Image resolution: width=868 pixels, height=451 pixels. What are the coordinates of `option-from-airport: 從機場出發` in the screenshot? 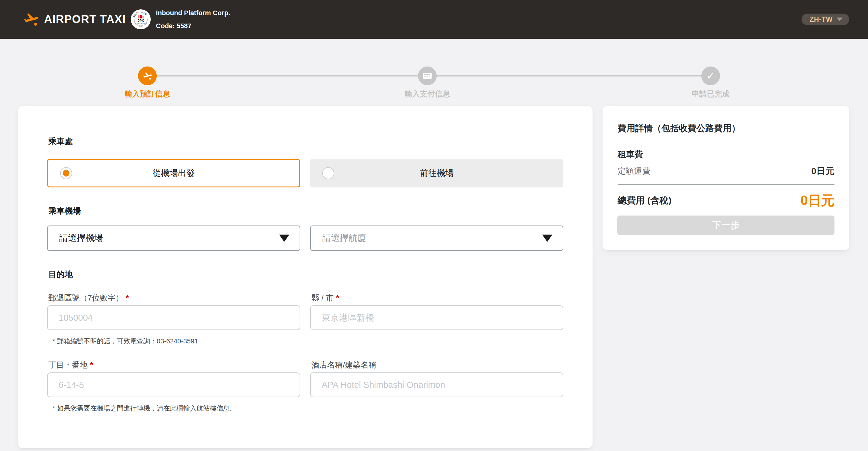 It's located at (174, 173).